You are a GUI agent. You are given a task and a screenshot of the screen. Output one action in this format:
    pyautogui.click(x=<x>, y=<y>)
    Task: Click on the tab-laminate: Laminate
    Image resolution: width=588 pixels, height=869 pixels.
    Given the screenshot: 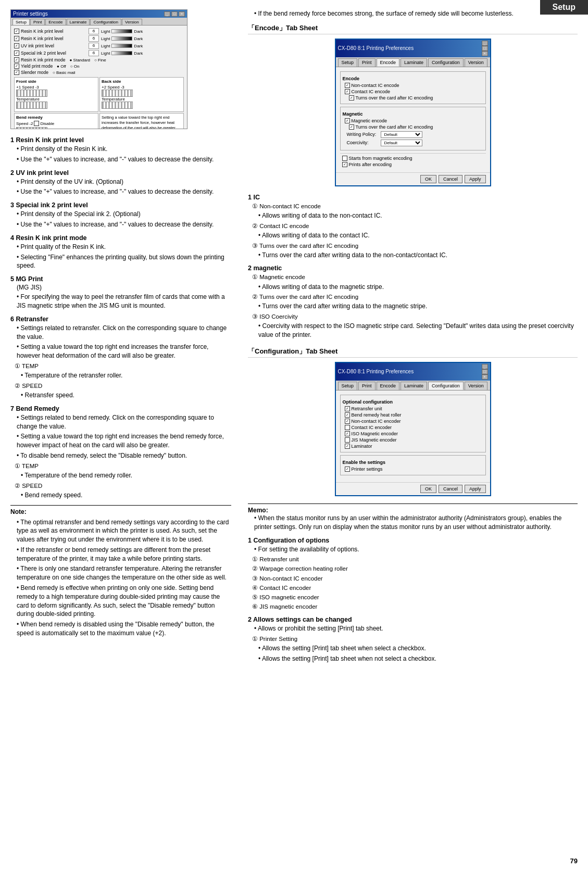 What is the action you would take?
    pyautogui.click(x=78, y=22)
    